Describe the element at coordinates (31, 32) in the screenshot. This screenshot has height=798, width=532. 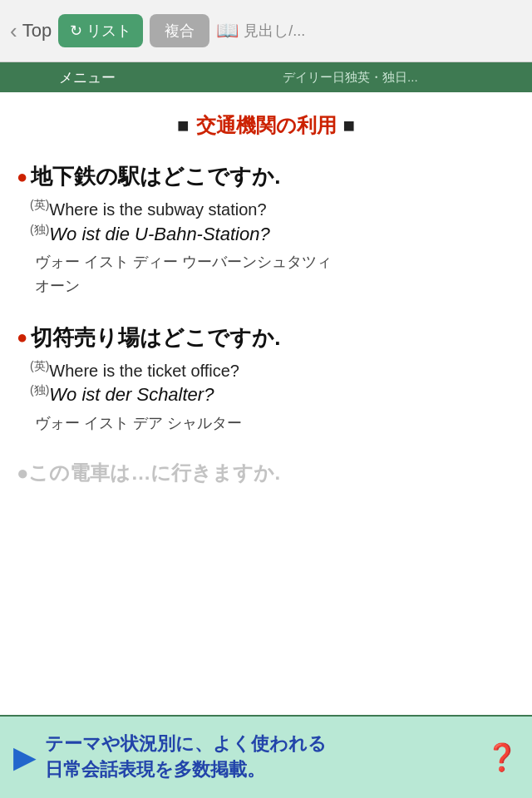
I see `back-button: ‹ Top` at that location.